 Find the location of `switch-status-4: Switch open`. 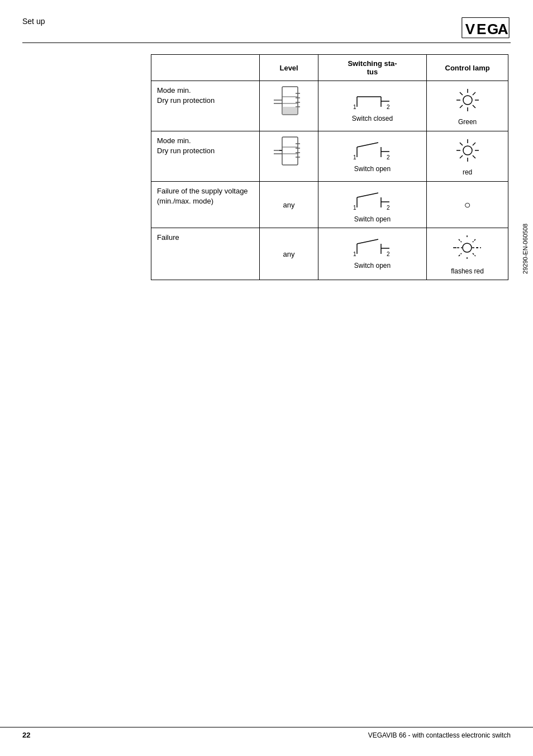

switch-status-4: Switch open is located at coordinates (372, 266).